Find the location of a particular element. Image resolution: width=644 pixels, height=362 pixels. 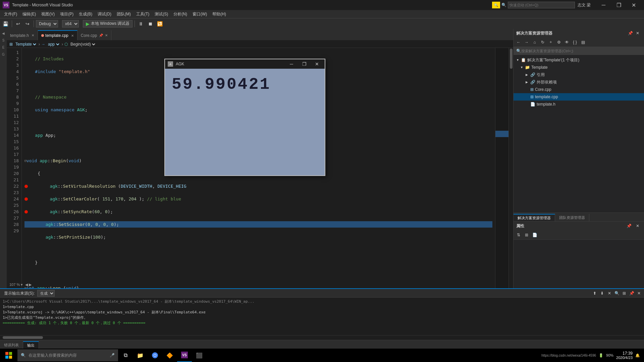

output-btn-3: ✕ is located at coordinates (609, 293).